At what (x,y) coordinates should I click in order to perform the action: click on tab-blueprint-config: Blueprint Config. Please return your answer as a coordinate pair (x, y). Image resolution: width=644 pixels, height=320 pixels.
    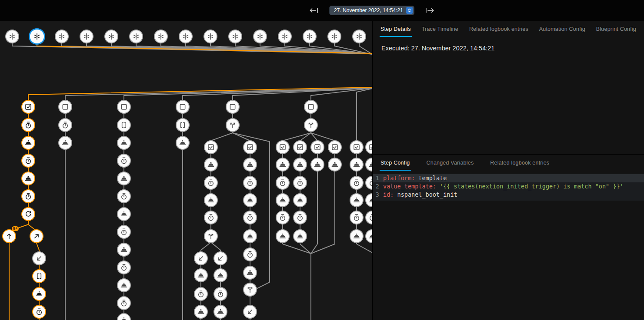
    Looking at the image, I should click on (616, 29).